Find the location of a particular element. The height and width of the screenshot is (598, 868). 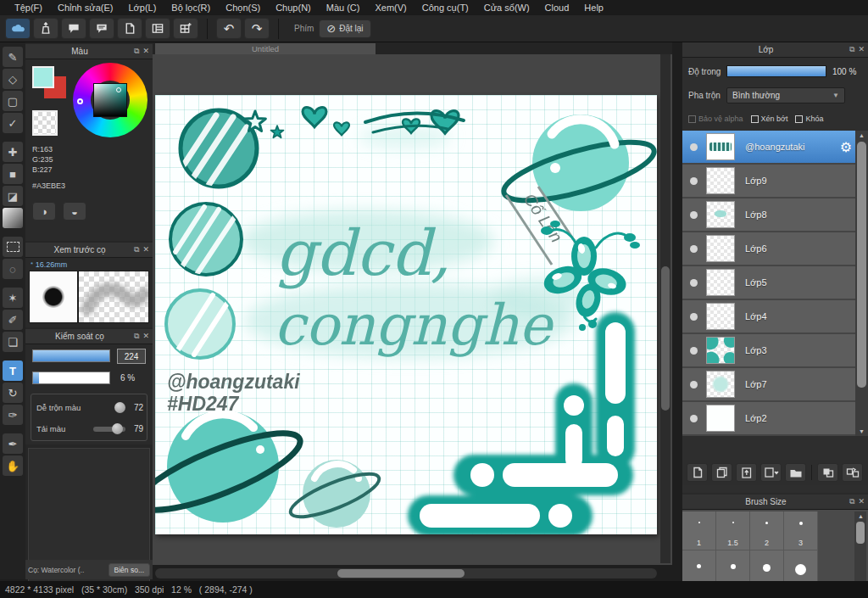

tool-magic-wand-button: ✶ is located at coordinates (13, 298).